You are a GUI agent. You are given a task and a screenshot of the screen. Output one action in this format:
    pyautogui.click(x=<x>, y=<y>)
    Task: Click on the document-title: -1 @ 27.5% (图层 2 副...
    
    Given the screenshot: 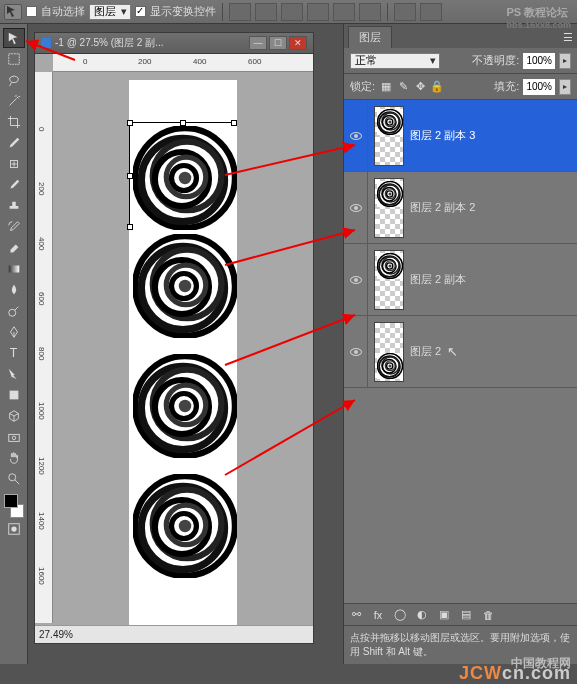 What is the action you would take?
    pyautogui.click(x=110, y=43)
    